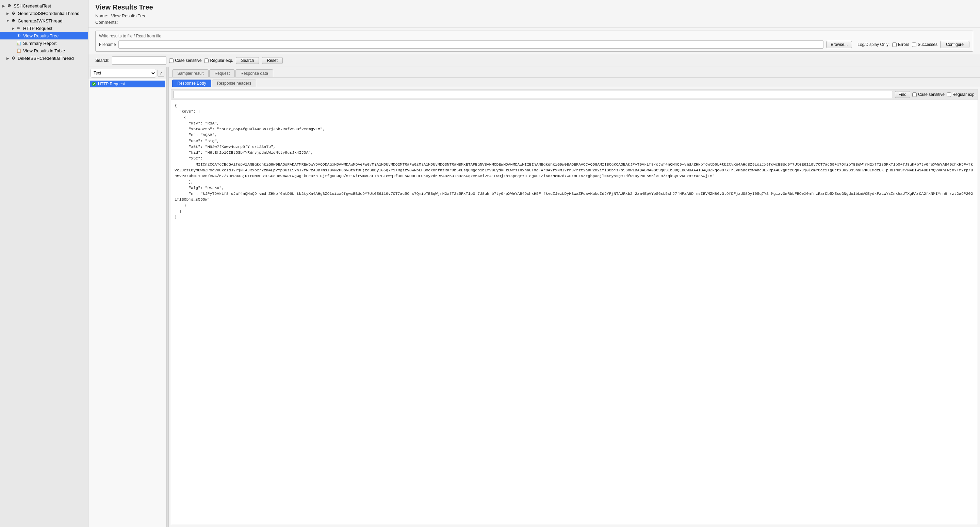 Image resolution: width=980 pixels, height=527 pixels. Describe the element at coordinates (931, 94) in the screenshot. I see `find-case-sensitive-label: Case sensitive` at that location.